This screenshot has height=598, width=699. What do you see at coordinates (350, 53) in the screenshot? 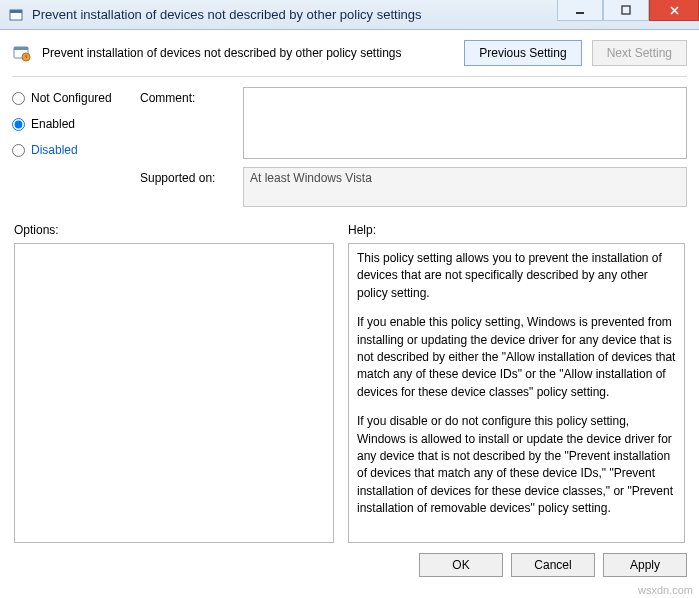
I see `policy-header: Prevent installation of devices not desc…` at bounding box center [350, 53].